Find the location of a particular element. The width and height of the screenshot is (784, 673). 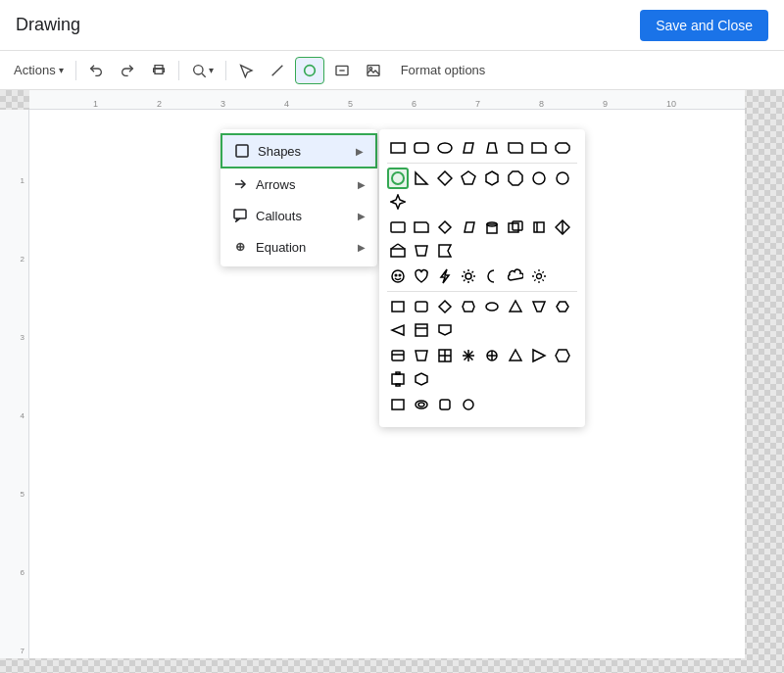

arrows-menu-label: Arrows is located at coordinates (275, 184).